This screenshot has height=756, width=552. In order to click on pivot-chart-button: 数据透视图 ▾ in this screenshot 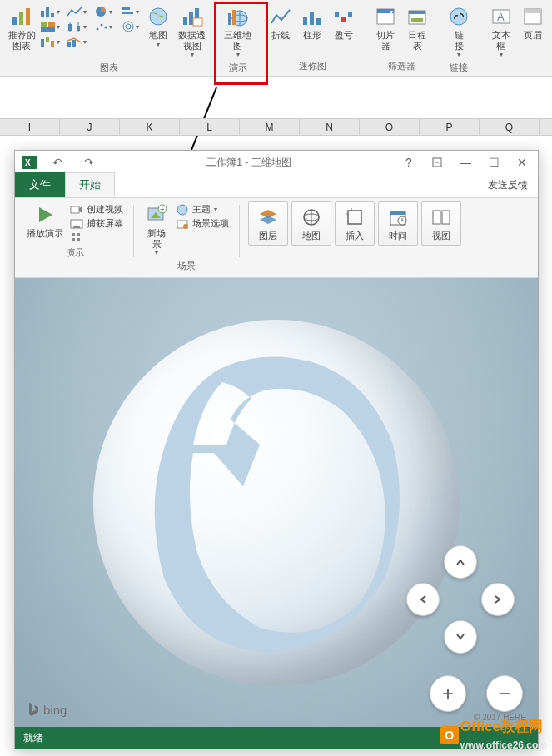, I will do `click(191, 32)`.